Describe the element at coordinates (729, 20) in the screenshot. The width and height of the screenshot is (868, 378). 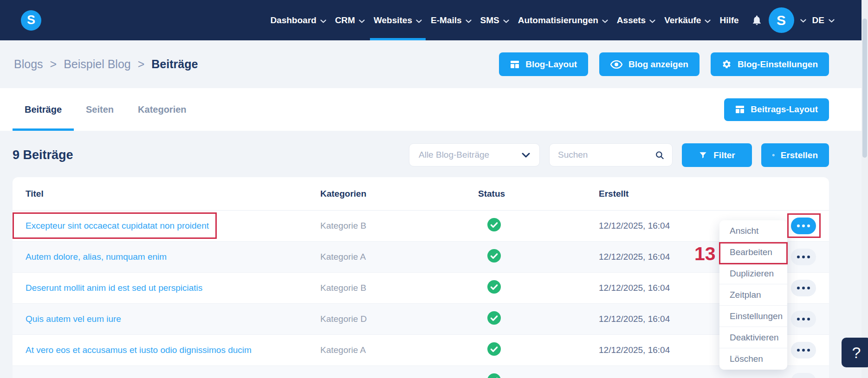
I see `nav-item-label: Hilfe` at that location.